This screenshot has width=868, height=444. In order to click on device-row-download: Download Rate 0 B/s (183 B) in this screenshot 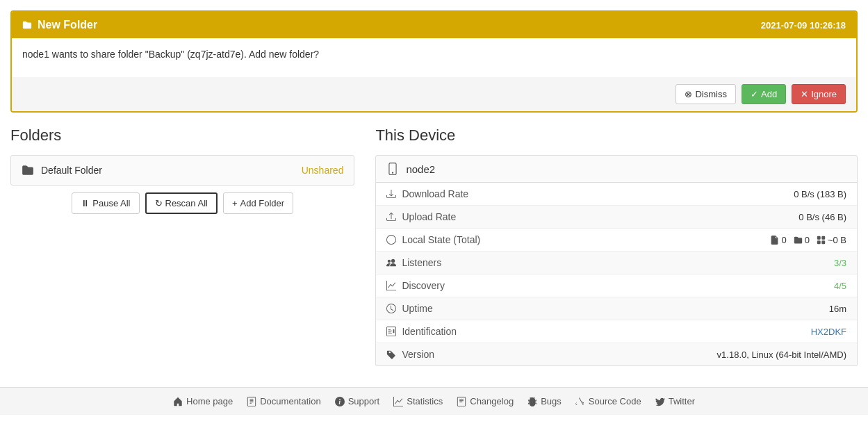, I will do `click(616, 195)`.